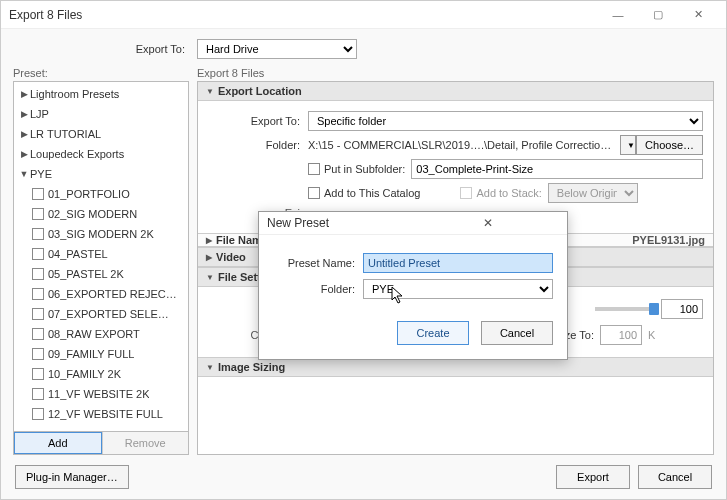 The height and width of the screenshot is (500, 727). Describe the element at coordinates (621, 335) in the screenshot. I see `limit-filesize-input` at that location.